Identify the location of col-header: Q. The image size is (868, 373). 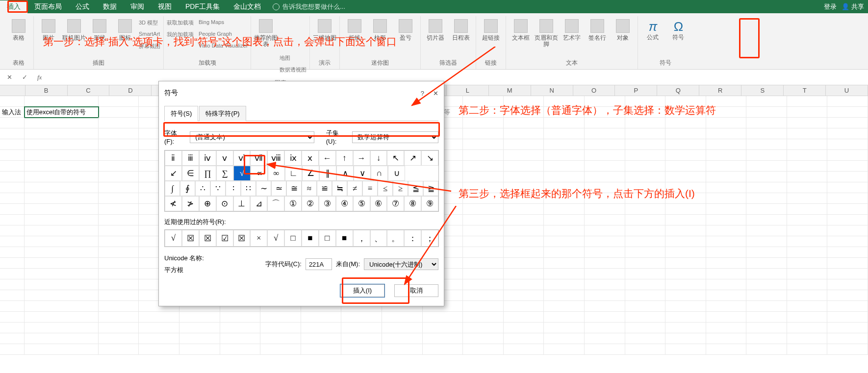
(678, 90).